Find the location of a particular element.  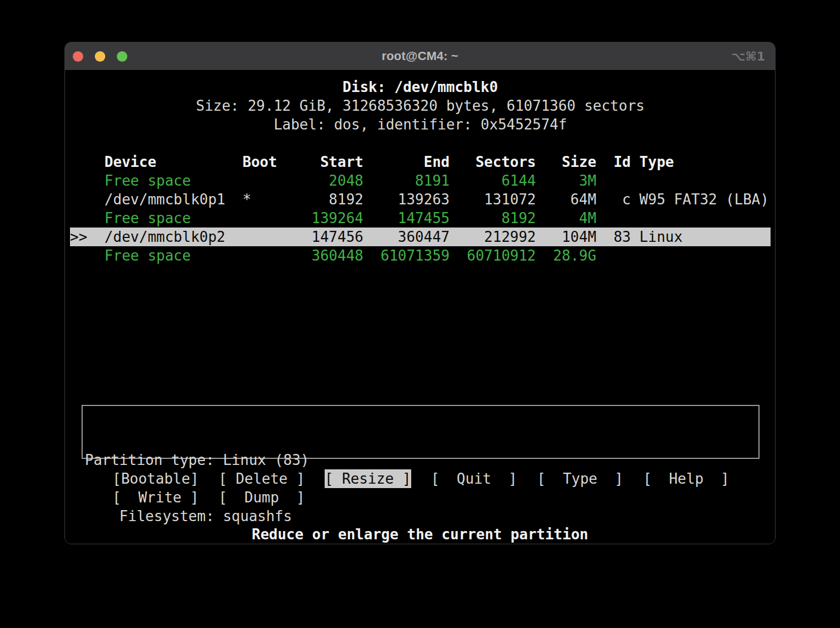

menu-row-1: [Bootable] [ Delete ] [ Resize ] [ Quit … is located at coordinates (420, 479).